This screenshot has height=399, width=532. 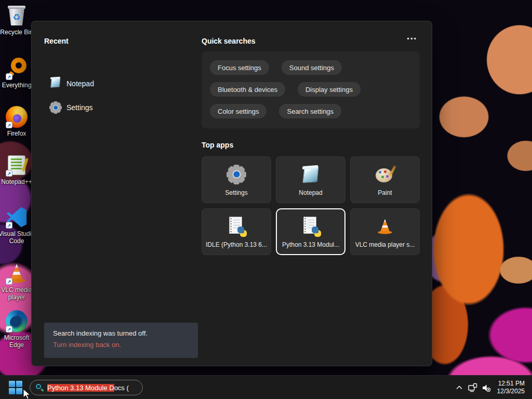 What do you see at coordinates (385, 245) in the screenshot?
I see `top-app-label: VLC media player s...` at bounding box center [385, 245].